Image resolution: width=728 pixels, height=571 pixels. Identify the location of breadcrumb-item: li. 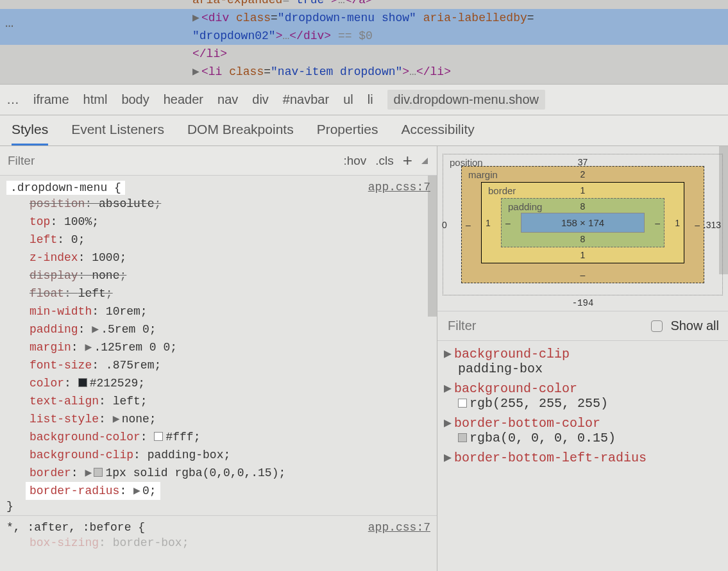
(371, 100).